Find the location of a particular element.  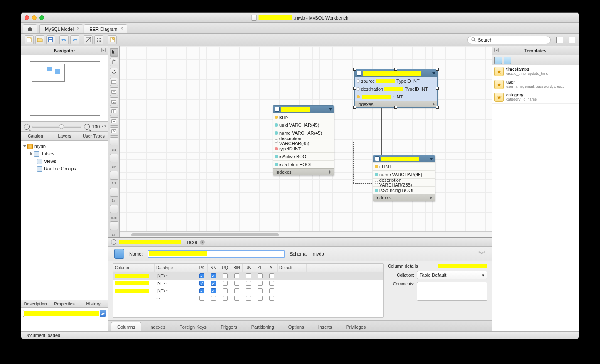

tool-view is located at coordinates (114, 121).